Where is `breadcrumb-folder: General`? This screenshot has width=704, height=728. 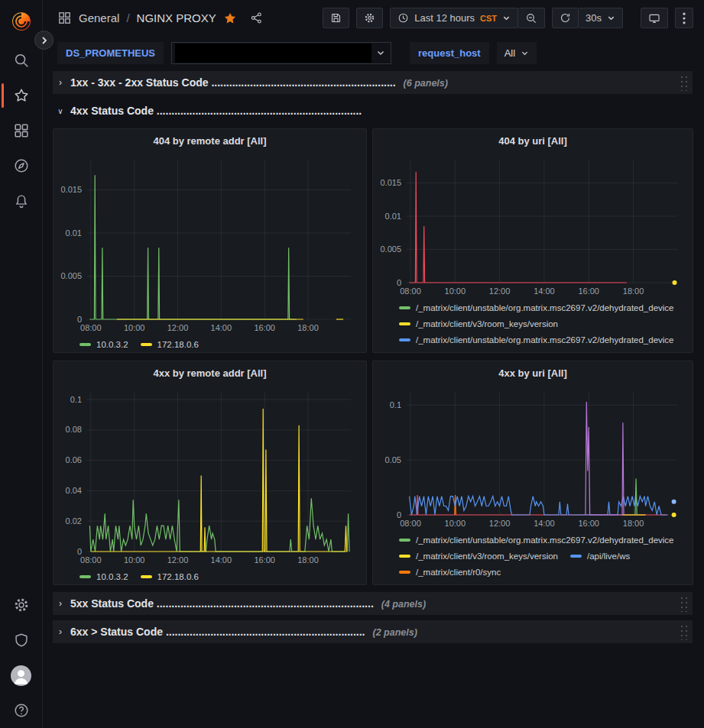 breadcrumb-folder: General is located at coordinates (99, 18).